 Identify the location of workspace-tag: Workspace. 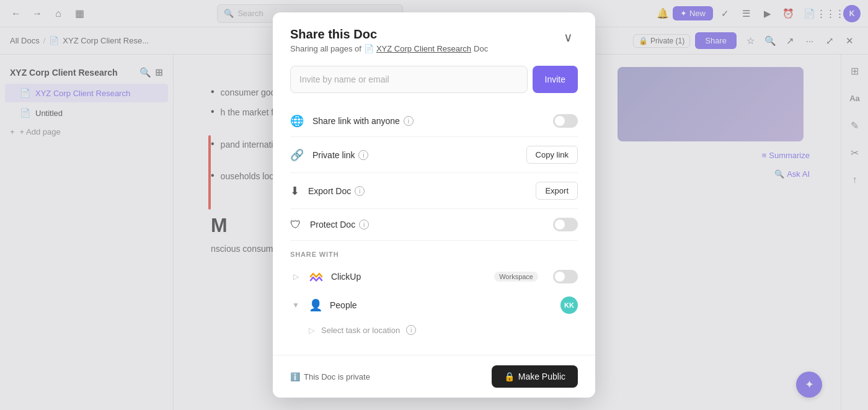
(516, 277).